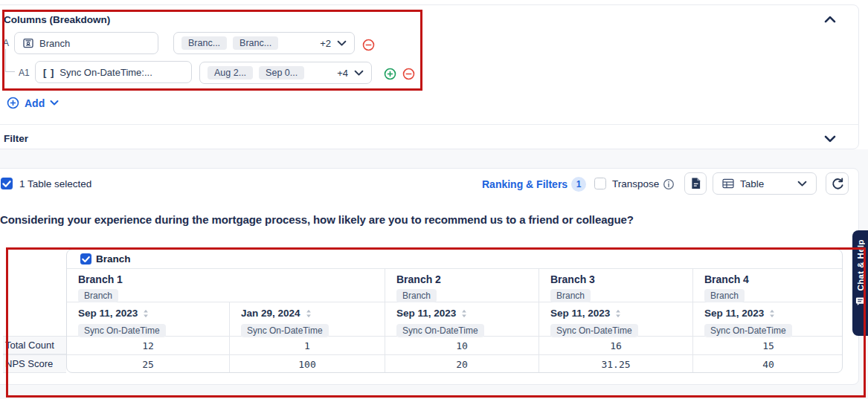 This screenshot has width=868, height=399. I want to click on refresh-icon, so click(838, 184).